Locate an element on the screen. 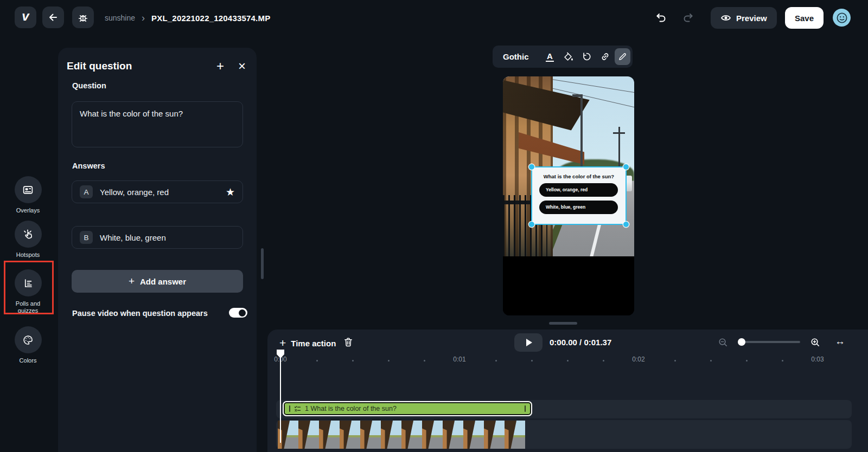 The height and width of the screenshot is (452, 868). total-duration: 0:01.37 is located at coordinates (598, 343).